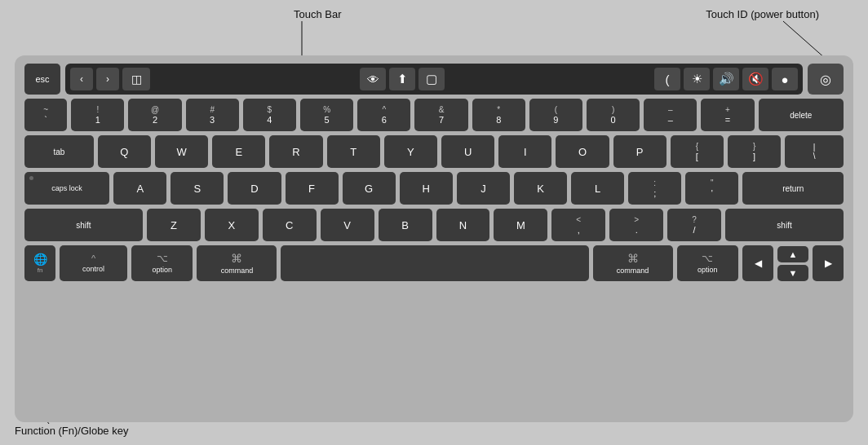 The height and width of the screenshot is (445, 868). Describe the element at coordinates (520, 225) in the screenshot. I see `key-m: M` at that location.